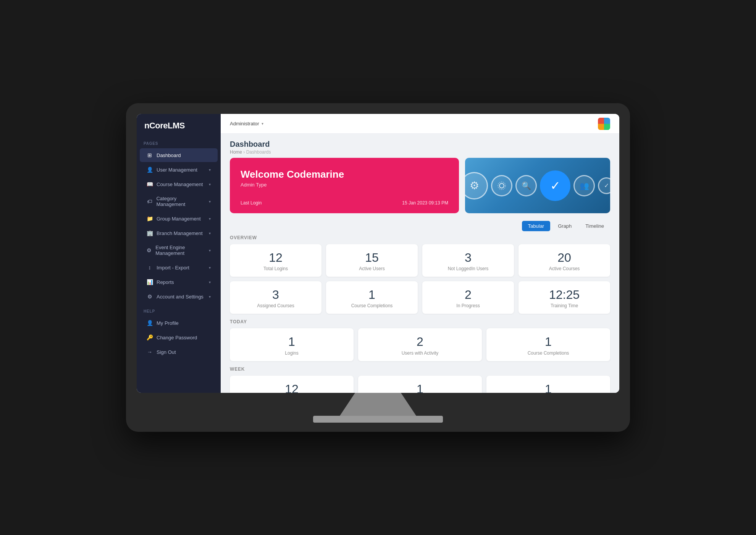 The image size is (756, 535). What do you see at coordinates (344, 186) in the screenshot?
I see `welcome-card: Welcome Codemarine Admin Type Last Login…` at bounding box center [344, 186].